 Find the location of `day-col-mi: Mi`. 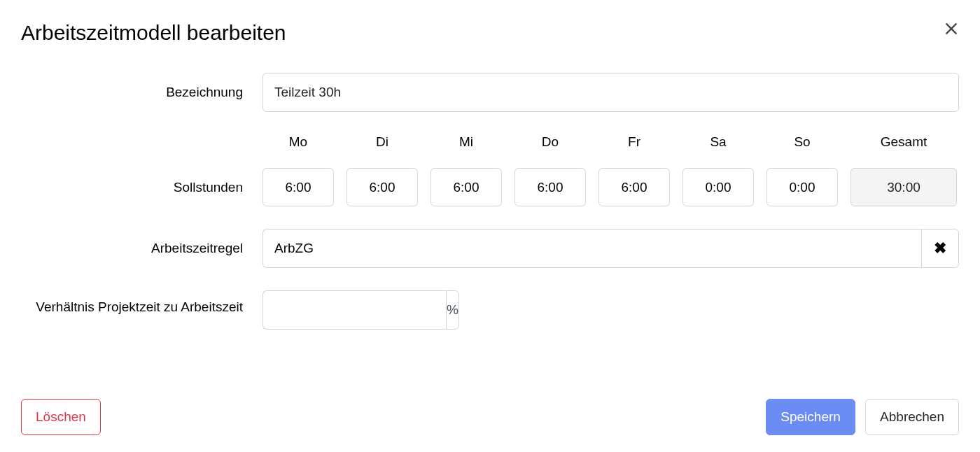

day-col-mi: Mi is located at coordinates (466, 171).